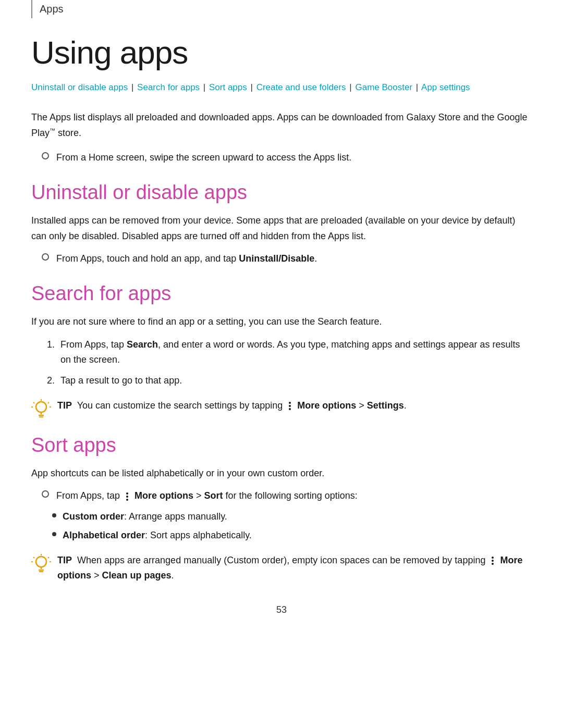 The image size is (563, 728). Describe the element at coordinates (295, 568) in the screenshot. I see `tip-sort-text: TIP When apps are arranged manually (Cus…` at that location.